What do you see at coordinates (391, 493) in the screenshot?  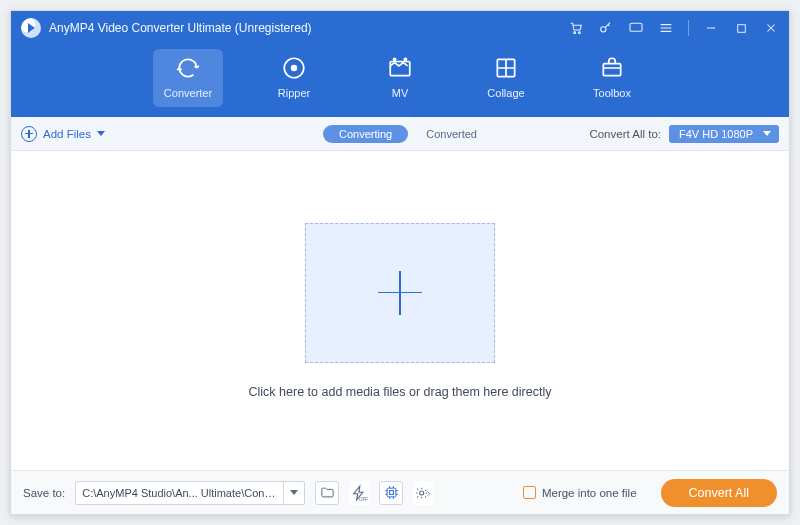 I see `gpu-accel-button` at bounding box center [391, 493].